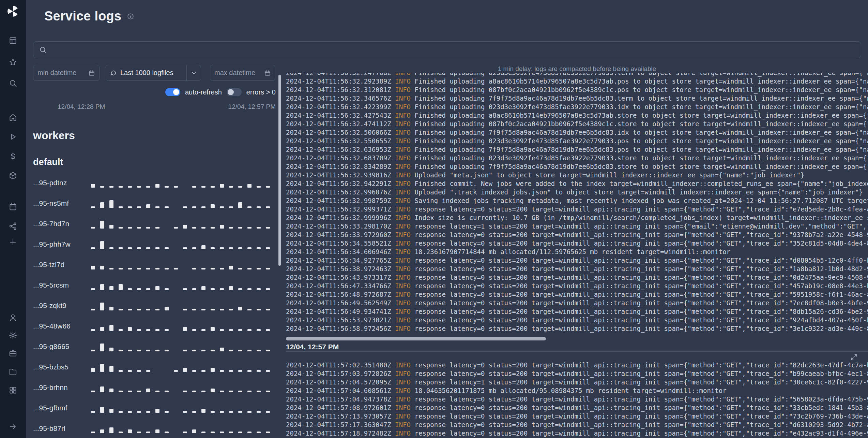  What do you see at coordinates (234, 92) in the screenshot?
I see `errors-only-toggle` at bounding box center [234, 92].